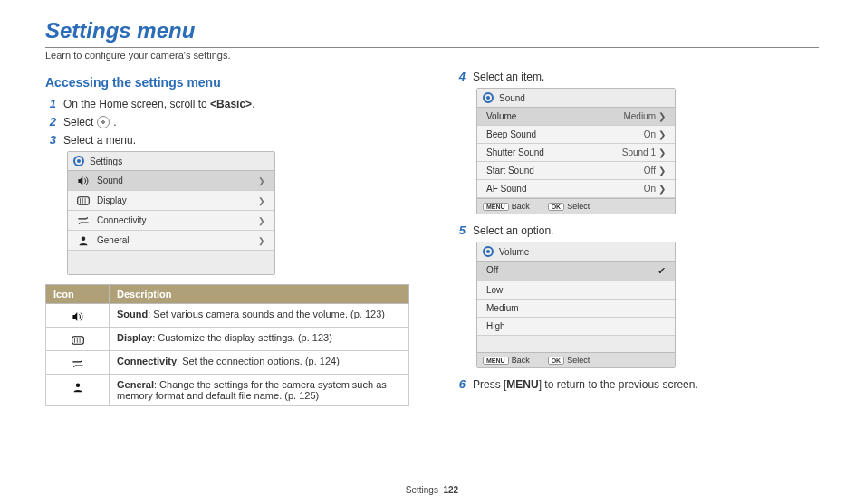  I want to click on row-label: Connectivity, so click(121, 221).